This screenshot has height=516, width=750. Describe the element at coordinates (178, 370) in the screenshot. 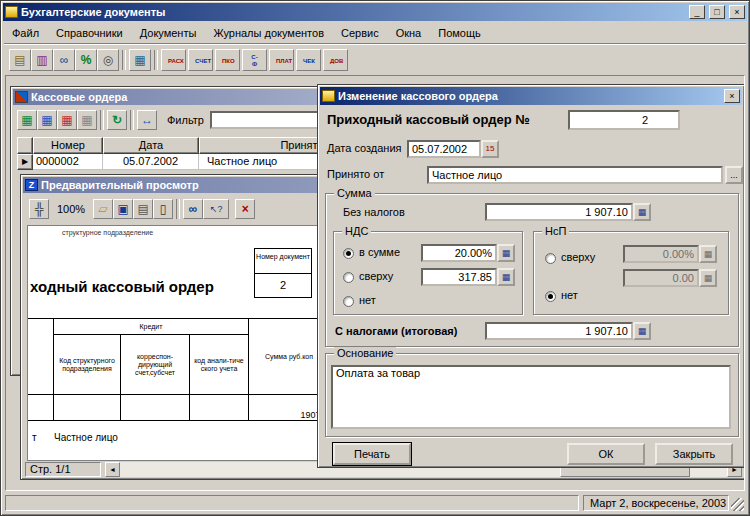

I see `doc-table: Кредит Сумма руб.коп Код структурного по…` at that location.